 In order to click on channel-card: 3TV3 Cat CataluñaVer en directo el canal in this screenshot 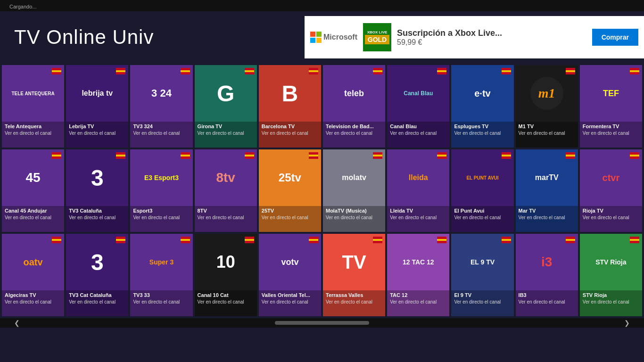, I will do `click(97, 275)`.